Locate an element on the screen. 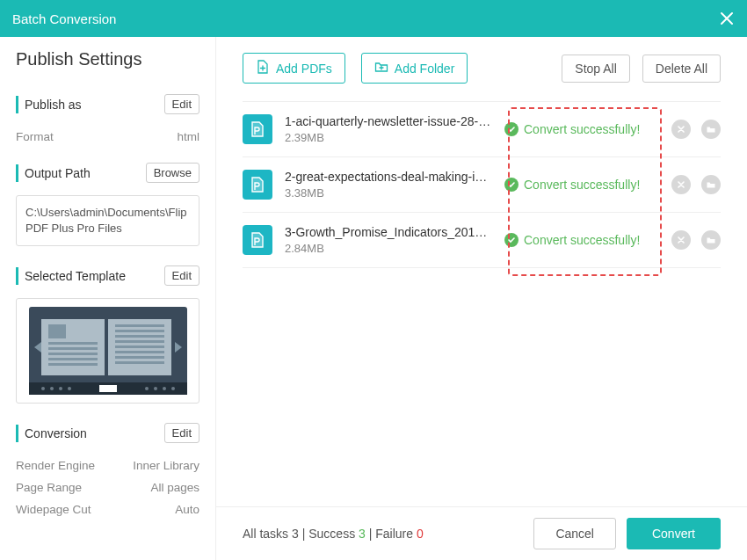  render-engine-label: Render Engine is located at coordinates (55, 466).